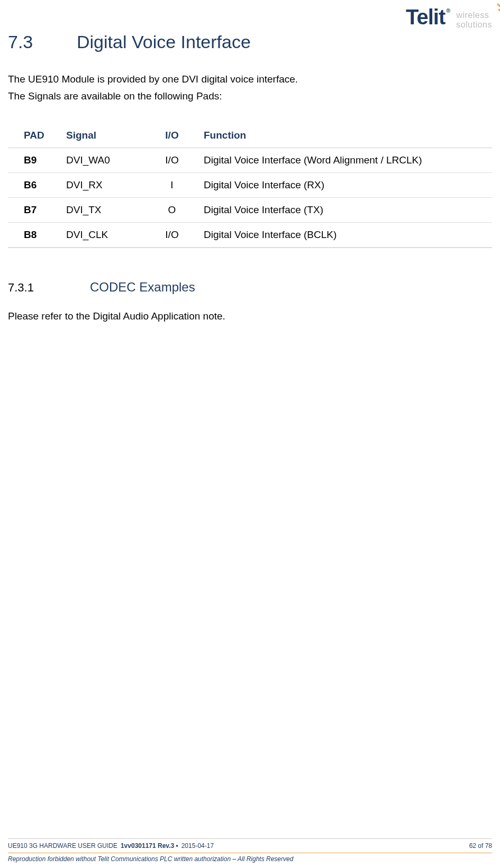 This screenshot has width=500, height=868. What do you see at coordinates (250, 79) in the screenshot?
I see `section-paragraph-1: The UE910 Module is provided by one DVI …` at bounding box center [250, 79].